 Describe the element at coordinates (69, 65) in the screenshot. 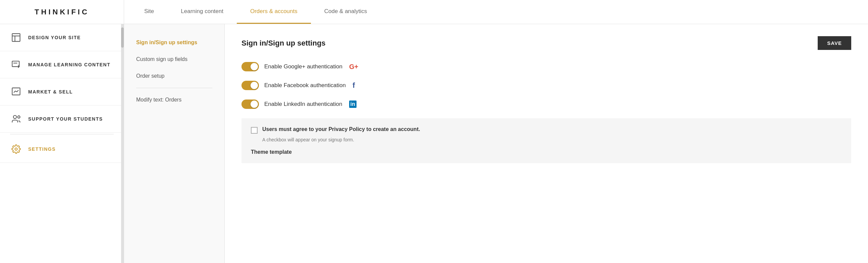

I see `sidebar-item-label: Manage Learning Content` at that location.